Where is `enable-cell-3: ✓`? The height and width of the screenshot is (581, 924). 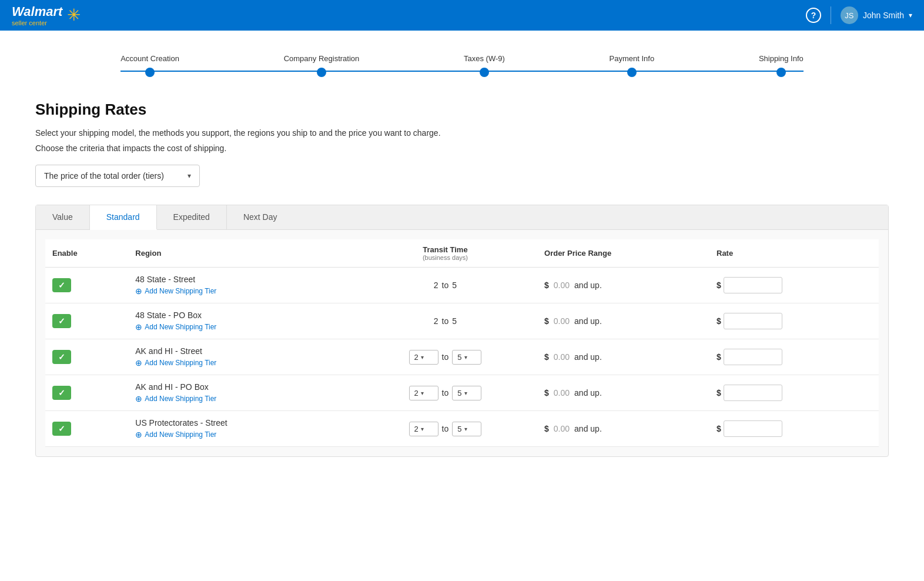 enable-cell-3: ✓ is located at coordinates (87, 393).